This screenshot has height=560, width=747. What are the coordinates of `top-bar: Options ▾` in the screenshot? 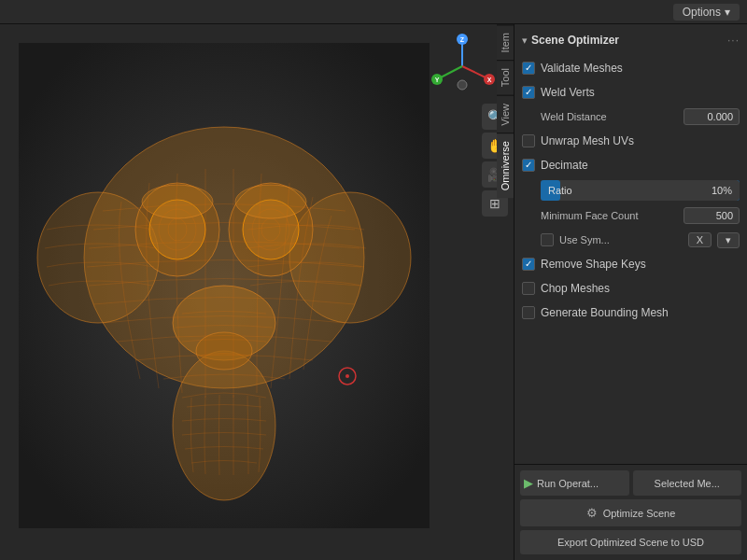 It's located at (374, 12).